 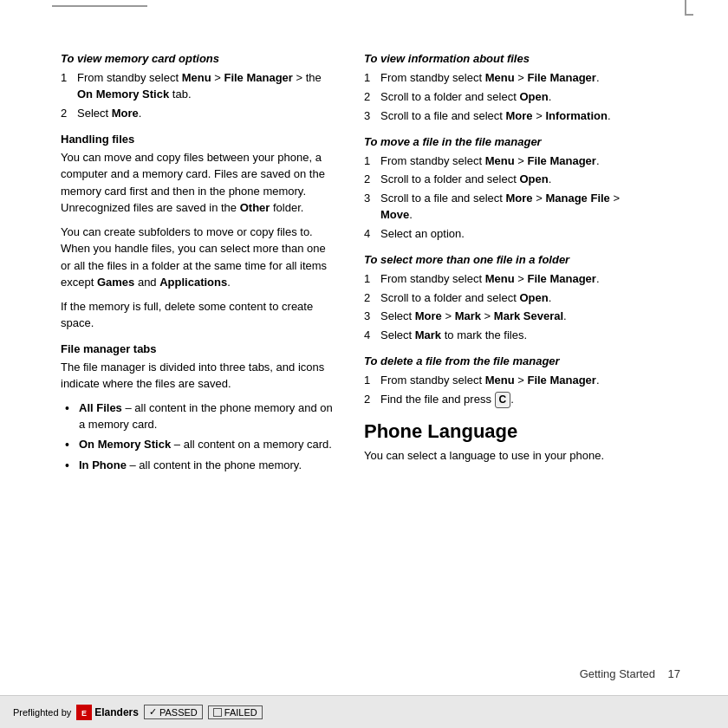 What do you see at coordinates (201, 466) in the screenshot?
I see `list-item: In Phone – all content in the phone memo…` at bounding box center [201, 466].